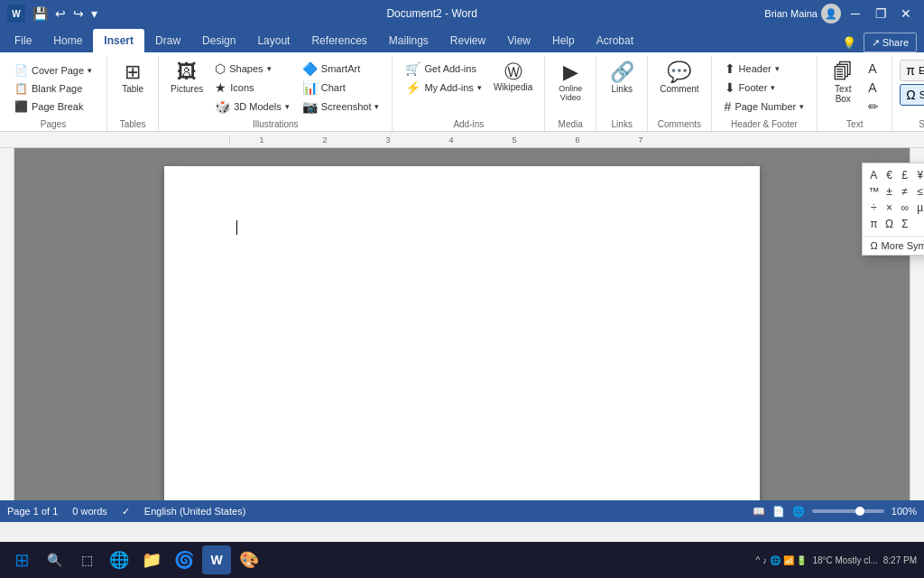 This screenshot has width=924, height=578. I want to click on taskbar: ⊞ 🔍 ⬚ 🌐 📁 🌀 W 🎨 ^ ♪ 🌐 📶 🔋 18°C Mostly cl…, so click(462, 560).